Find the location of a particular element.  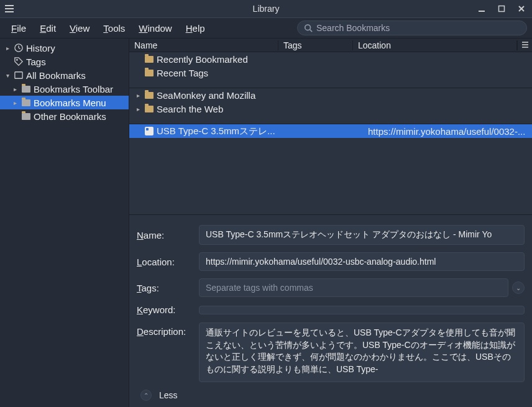

list-empty-area is located at coordinates (331, 176).